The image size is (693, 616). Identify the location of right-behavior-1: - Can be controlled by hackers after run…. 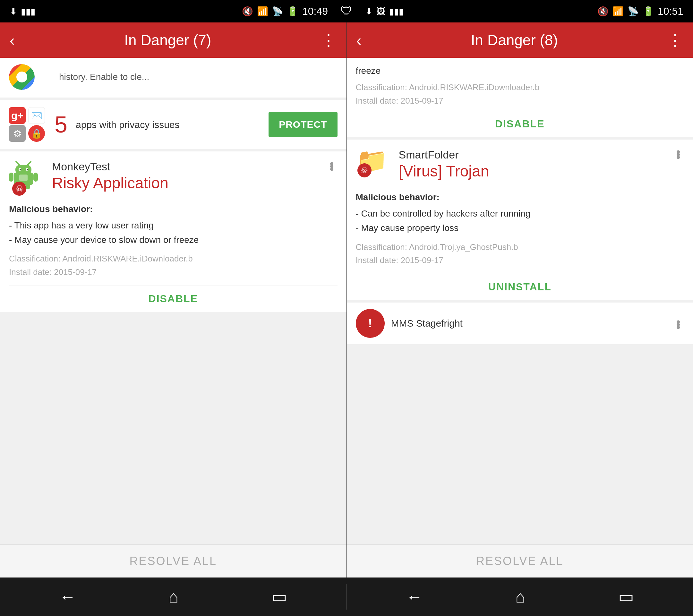
(520, 214).